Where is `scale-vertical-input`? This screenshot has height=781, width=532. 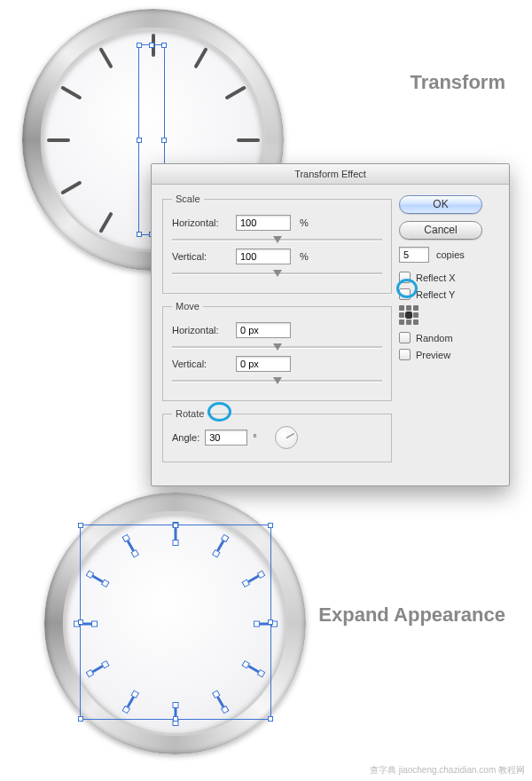 scale-vertical-input is located at coordinates (263, 256).